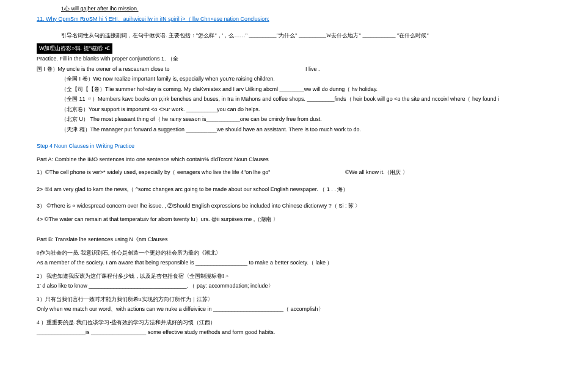 The height and width of the screenshot is (392, 562). Describe the element at coordinates (287, 300) in the screenshot. I see `partB-q3-cn: 3）只有当我们言行一致吋才能力我们所希tt实现的方向仃所作为｜江苏〉` at that location.